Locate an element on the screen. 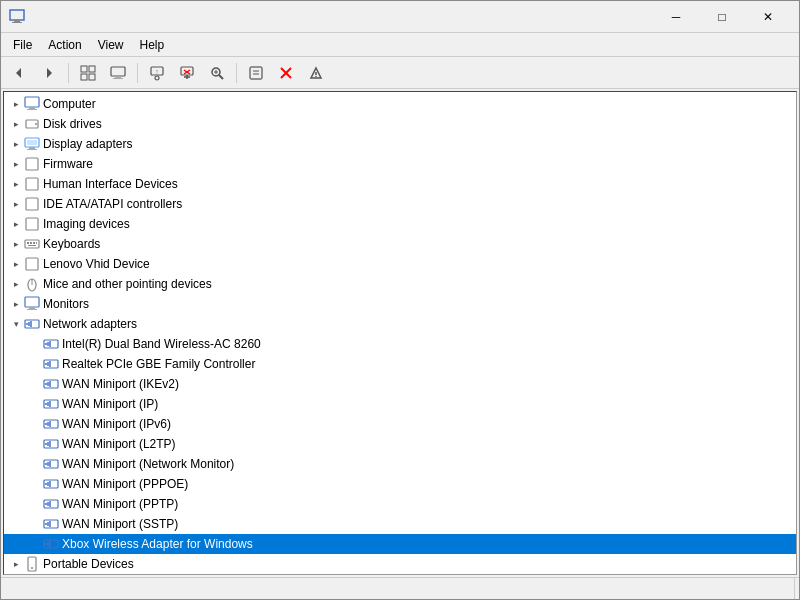 The image size is (800, 600). menu-action: Action is located at coordinates (64, 45).